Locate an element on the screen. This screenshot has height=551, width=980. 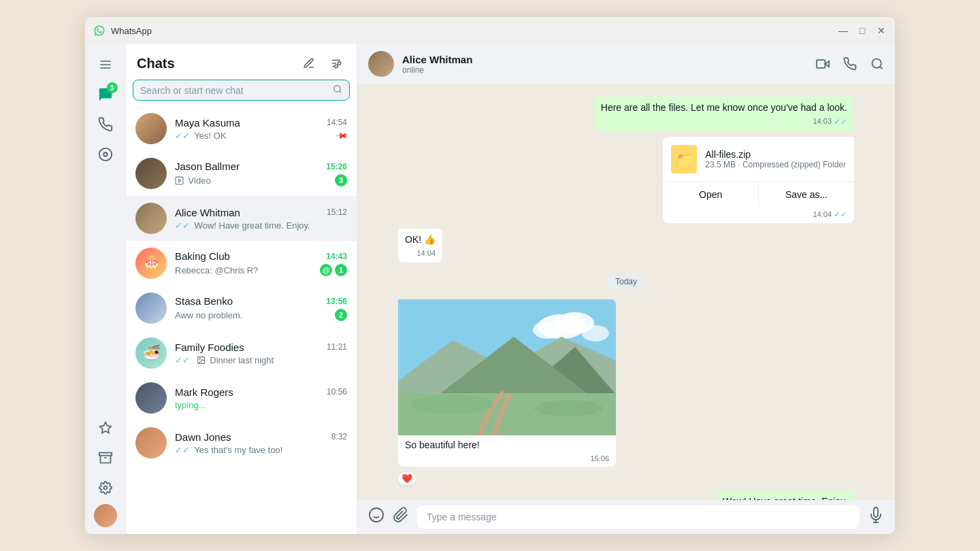
chat-time-baking: 14:43 is located at coordinates (336, 256).